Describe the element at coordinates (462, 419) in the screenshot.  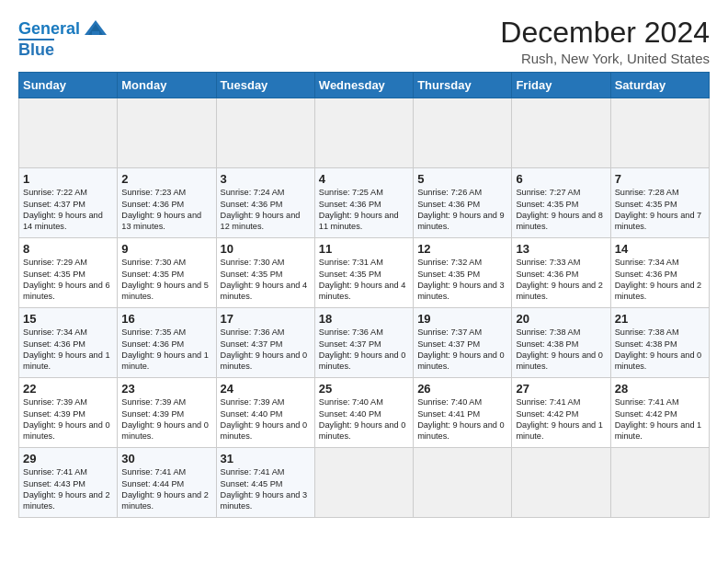
I see `cell-content: Sunrise: 7:40 AM Sunset: 4:41 PM Dayligh…` at that location.